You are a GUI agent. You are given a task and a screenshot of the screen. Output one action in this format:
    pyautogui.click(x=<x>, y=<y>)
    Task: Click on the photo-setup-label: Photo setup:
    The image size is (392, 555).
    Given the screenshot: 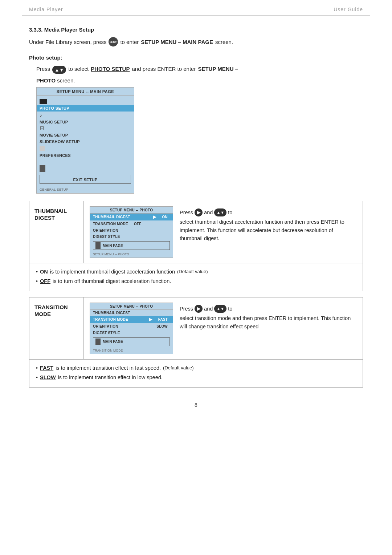 What is the action you would take?
    pyautogui.click(x=196, y=57)
    